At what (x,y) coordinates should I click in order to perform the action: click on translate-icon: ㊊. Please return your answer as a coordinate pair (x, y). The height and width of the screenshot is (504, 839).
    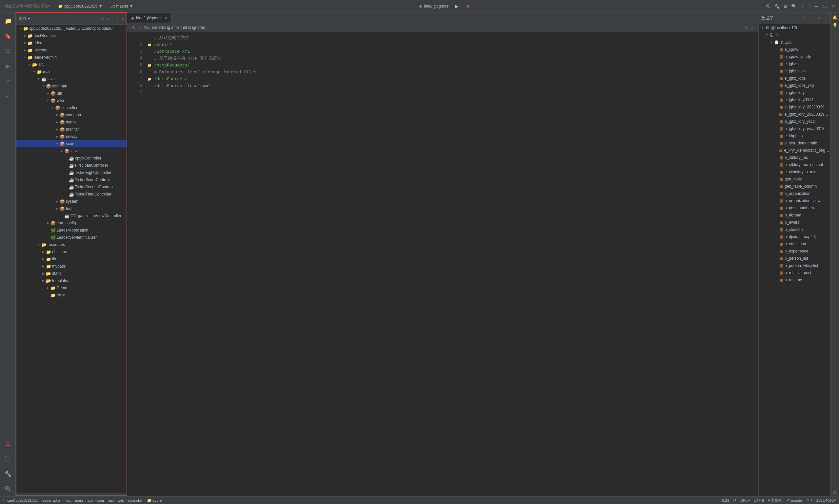
    Looking at the image, I should click on (768, 6).